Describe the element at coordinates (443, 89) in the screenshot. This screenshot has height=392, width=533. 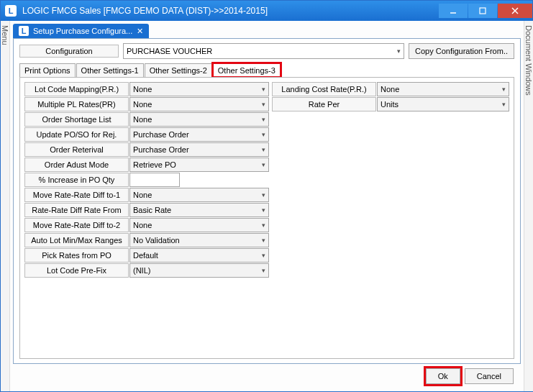
I see `right-select-0: None▾` at that location.